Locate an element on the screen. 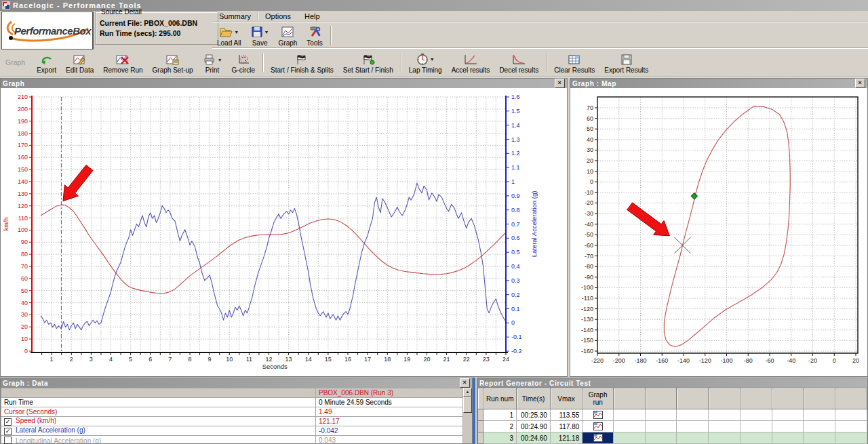  g-circle-button: G-circle is located at coordinates (243, 62).